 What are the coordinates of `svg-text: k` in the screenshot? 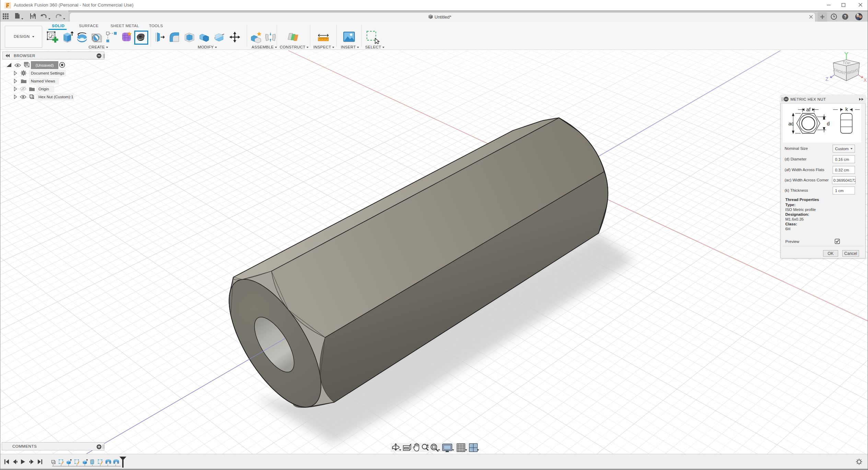 It's located at (847, 109).